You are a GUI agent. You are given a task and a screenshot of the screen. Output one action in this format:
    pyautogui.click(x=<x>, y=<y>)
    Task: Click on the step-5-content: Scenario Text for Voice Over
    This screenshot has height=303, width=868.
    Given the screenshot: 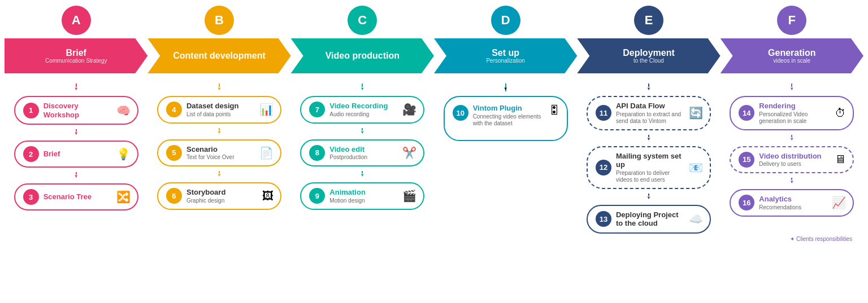 What is the action you would take?
    pyautogui.click(x=210, y=153)
    